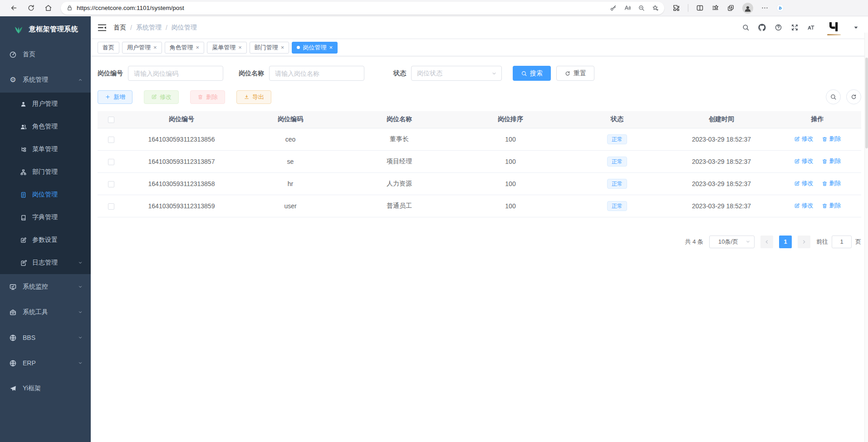  Describe the element at coordinates (45, 312) in the screenshot. I see `sidebar-item-system-tools: 系统工具` at that location.